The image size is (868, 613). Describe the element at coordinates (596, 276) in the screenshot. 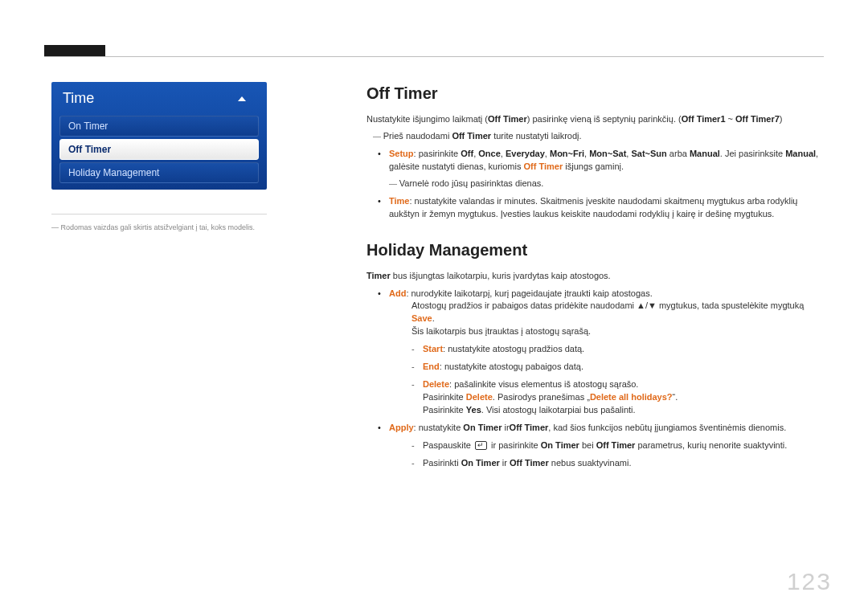

I see `hm-intro: Timer bus išjungtas laikotarpiu, kuris į…` at that location.